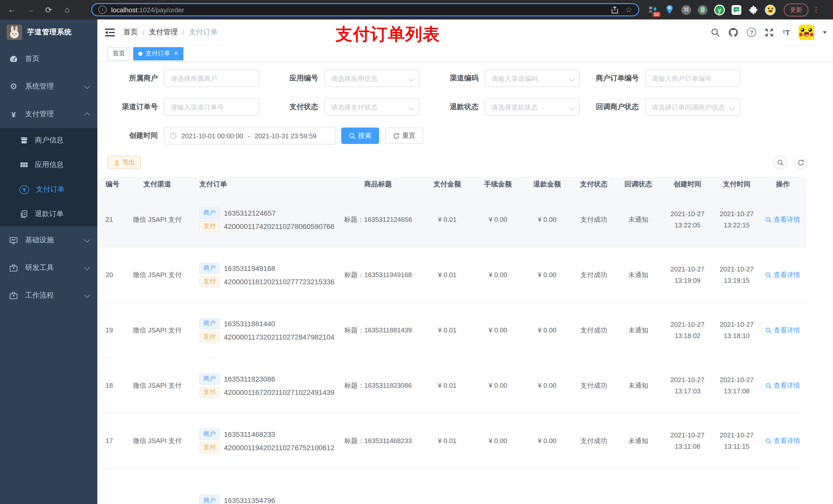 This screenshot has width=833, height=504. Describe the element at coordinates (532, 78) in the screenshot. I see `channel-code-select` at that location.